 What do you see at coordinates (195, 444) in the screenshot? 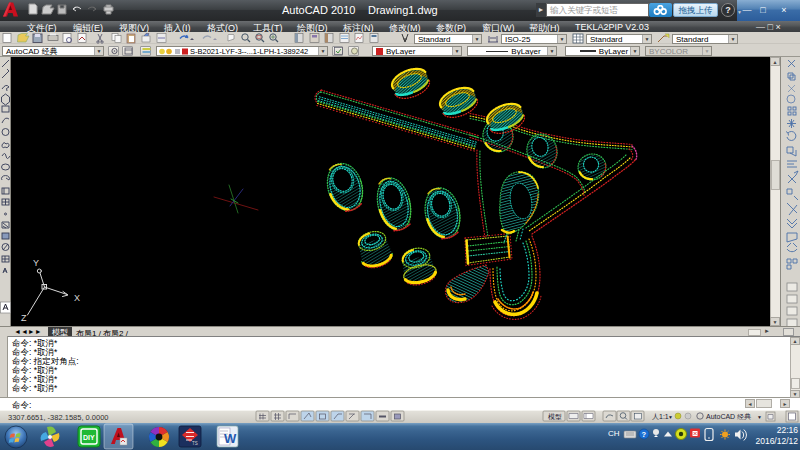
I see `svg-text: TS` at bounding box center [195, 444].